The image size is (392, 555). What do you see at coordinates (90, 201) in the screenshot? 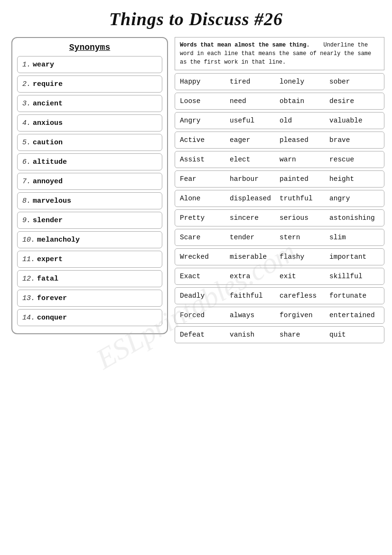
I see `synonym-item: 8.marvelous` at bounding box center [90, 201].